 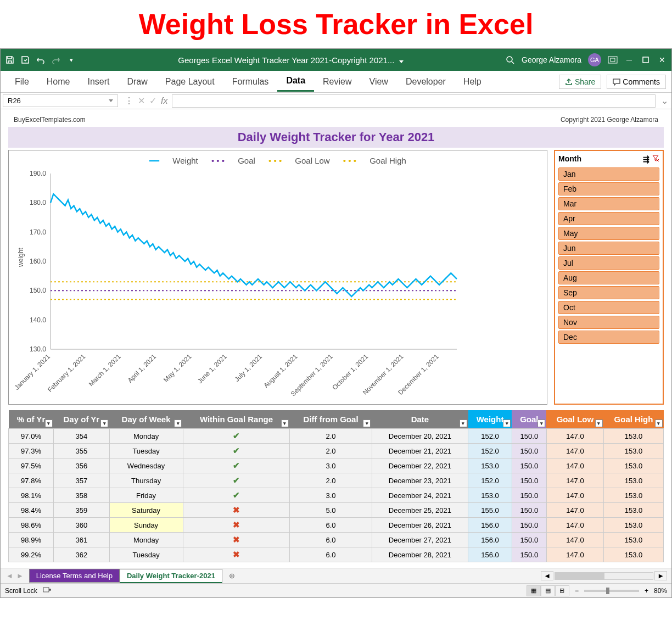 I want to click on fx-cancel-icon: ✕, so click(x=142, y=101).